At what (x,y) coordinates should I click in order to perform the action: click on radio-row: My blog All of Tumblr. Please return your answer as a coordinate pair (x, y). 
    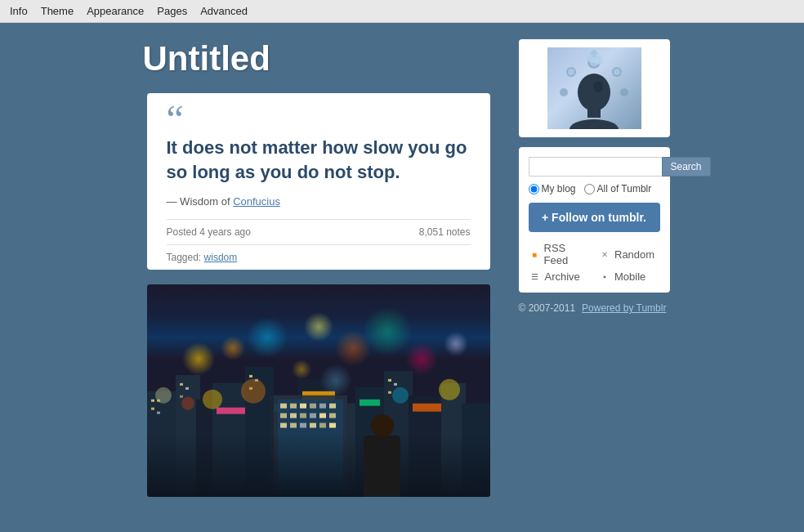
    Looking at the image, I should click on (595, 189).